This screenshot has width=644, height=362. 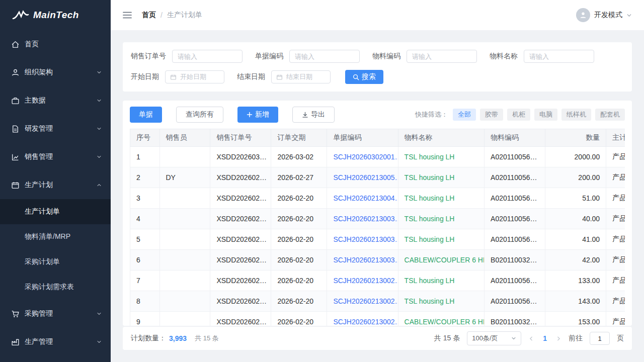 I want to click on table-row: 8XSDD202602…2026-02-20SCJH20260213002…TS…, so click(x=378, y=302).